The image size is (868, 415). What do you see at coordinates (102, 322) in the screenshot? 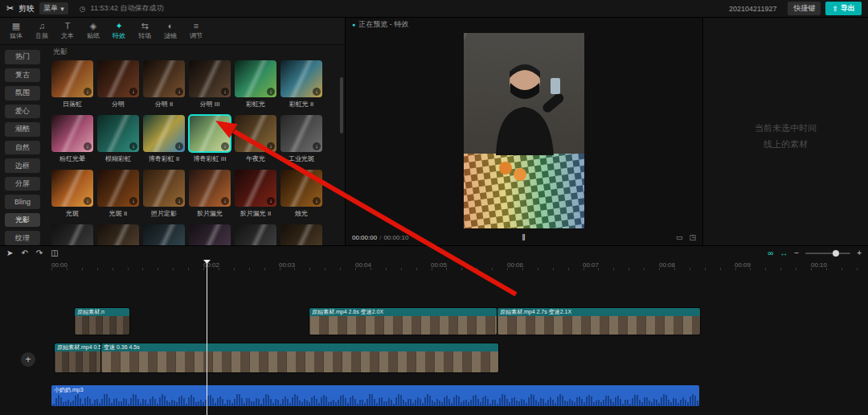
I see `clip: 原始素材.n` at bounding box center [102, 322].